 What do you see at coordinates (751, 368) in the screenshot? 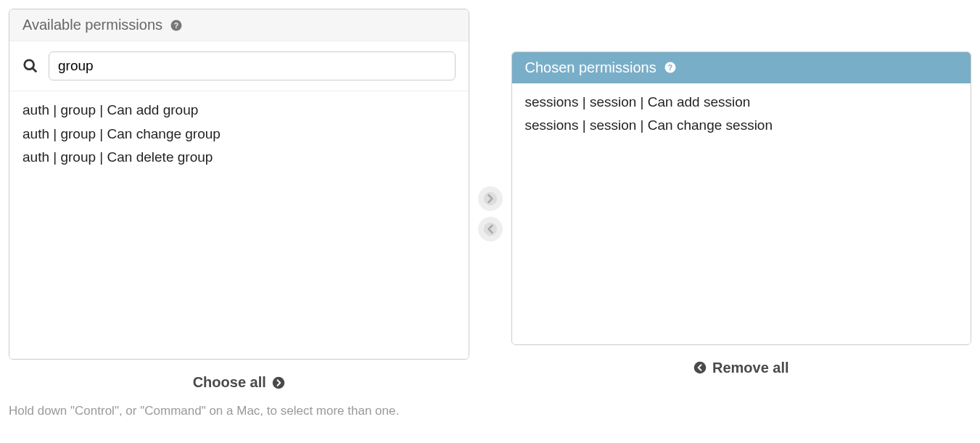
I see `remove-all-label: Remove all` at bounding box center [751, 368].